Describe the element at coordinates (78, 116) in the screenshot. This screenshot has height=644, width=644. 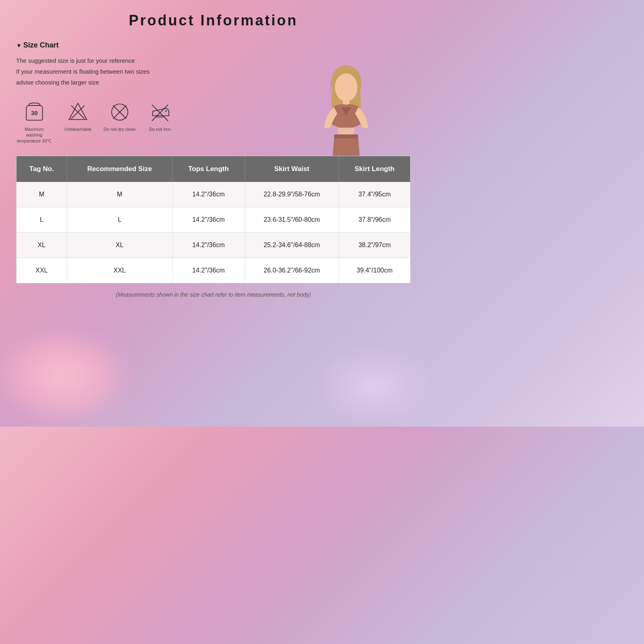
I see `care-item-bleach: Unbleachable` at that location.